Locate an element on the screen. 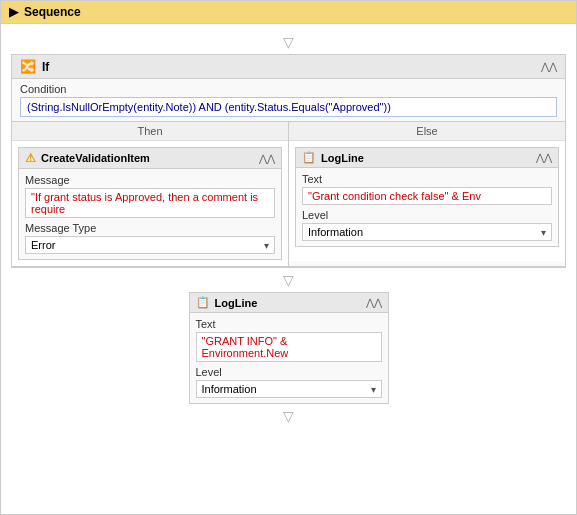  else-level-dropdown-arrow: ▾ is located at coordinates (544, 232).